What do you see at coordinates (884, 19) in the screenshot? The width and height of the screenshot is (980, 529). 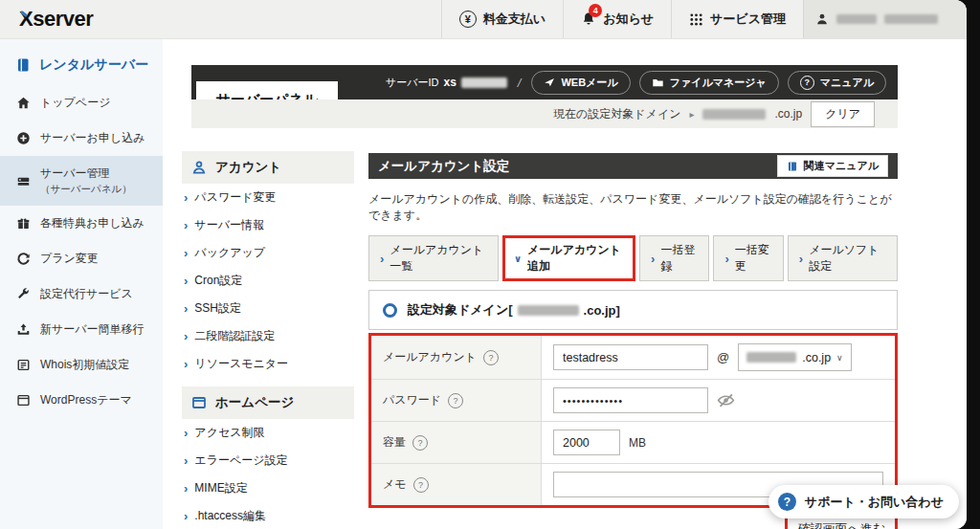 I see `nav-user-account` at bounding box center [884, 19].